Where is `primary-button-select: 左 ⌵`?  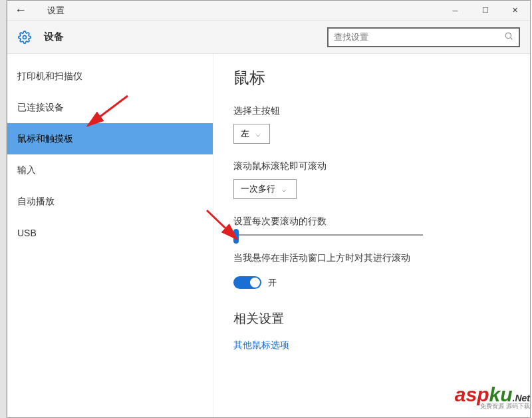 primary-button-select: 左 ⌵ is located at coordinates (251, 134).